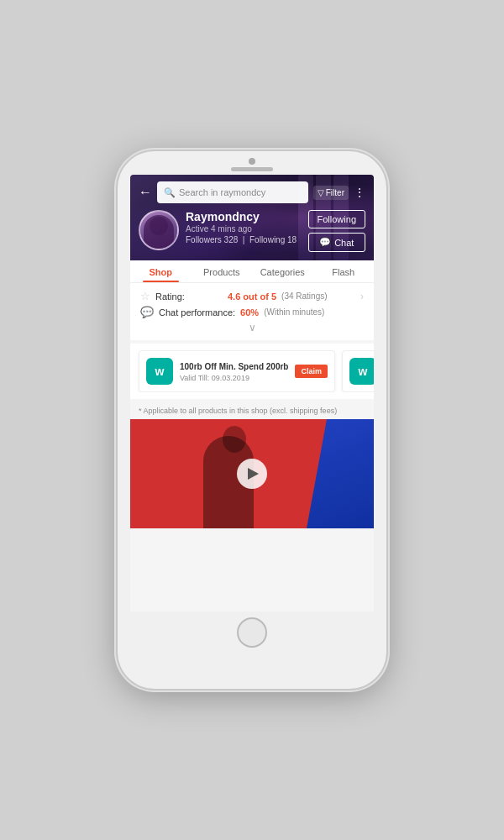 This screenshot has height=840, width=504. Describe the element at coordinates (252, 296) in the screenshot. I see `rating-row: ☆ Rating: 4.6 out of 5 (34 Ratings) ›` at that location.